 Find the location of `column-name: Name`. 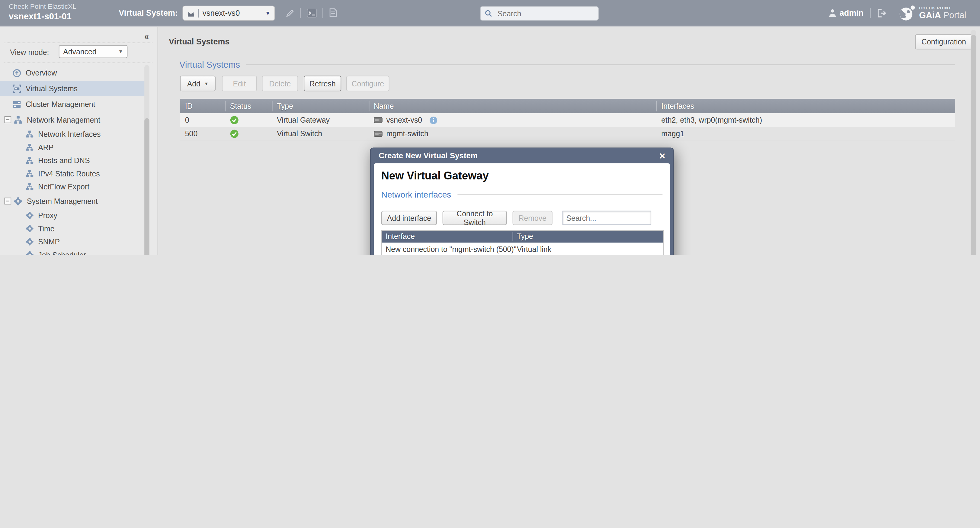

column-name: Name is located at coordinates (383, 106).